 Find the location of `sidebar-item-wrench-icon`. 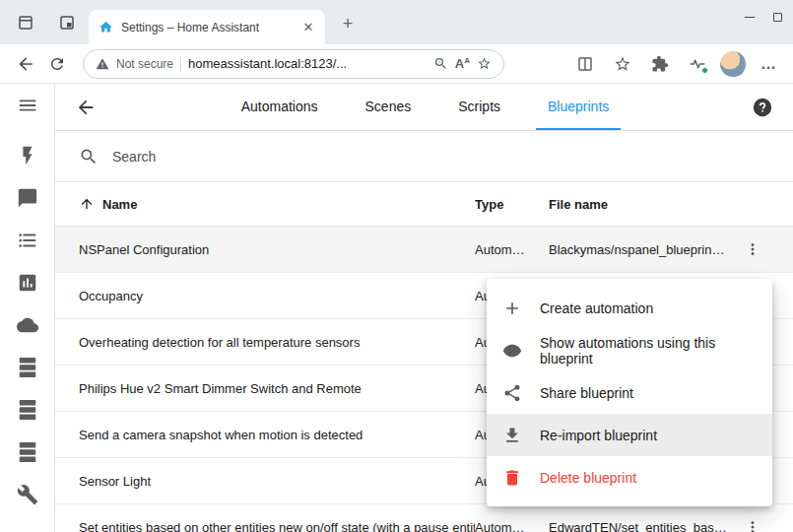

sidebar-item-wrench-icon is located at coordinates (28, 495).